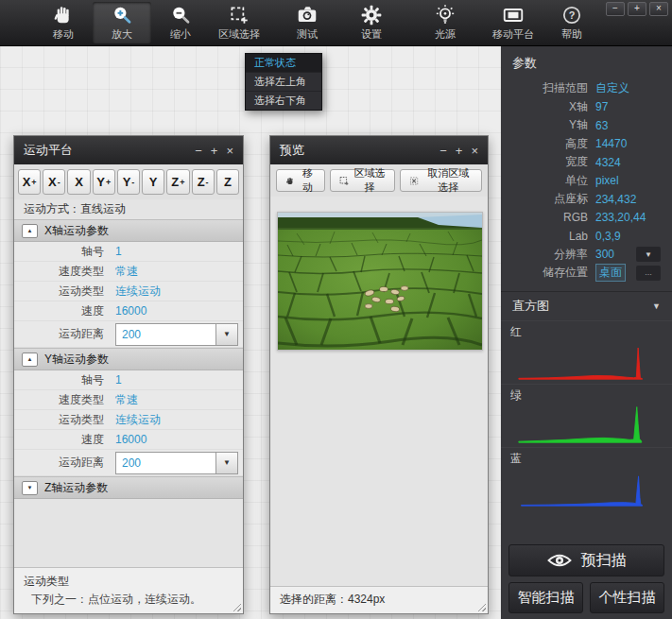 This screenshot has height=619, width=672. What do you see at coordinates (129, 150) in the screenshot?
I see `motion-panel-header: 运动平台 −+×` at bounding box center [129, 150].